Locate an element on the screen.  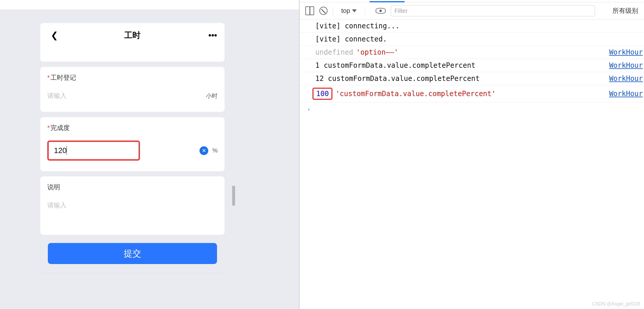
watermark: CSDN @Angel_girl319 is located at coordinates (616, 304).